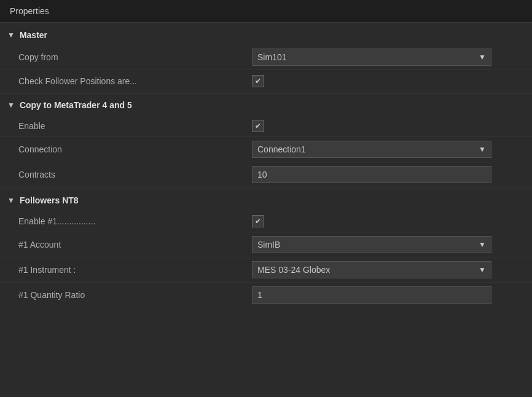  I want to click on checkbox-enable-mt: ✔, so click(258, 126).